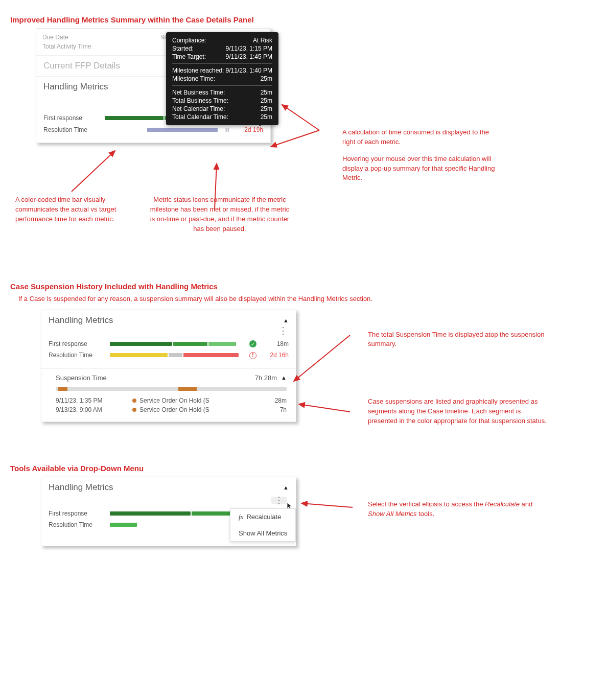 The image size is (607, 700). I want to click on annotation-suspension-total: The total Suspension Time is displayed a…, so click(457, 340).